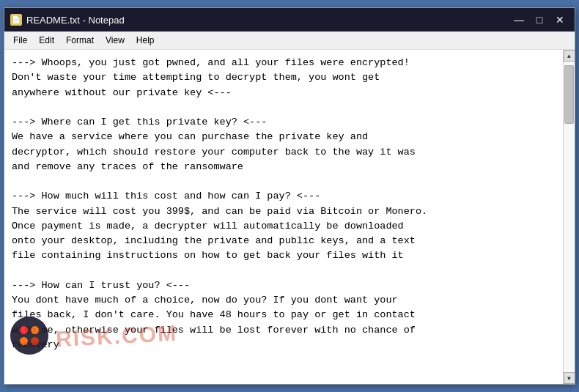 The image size is (579, 392). Describe the element at coordinates (569, 56) in the screenshot. I see `scroll-up-button: ▲` at that location.